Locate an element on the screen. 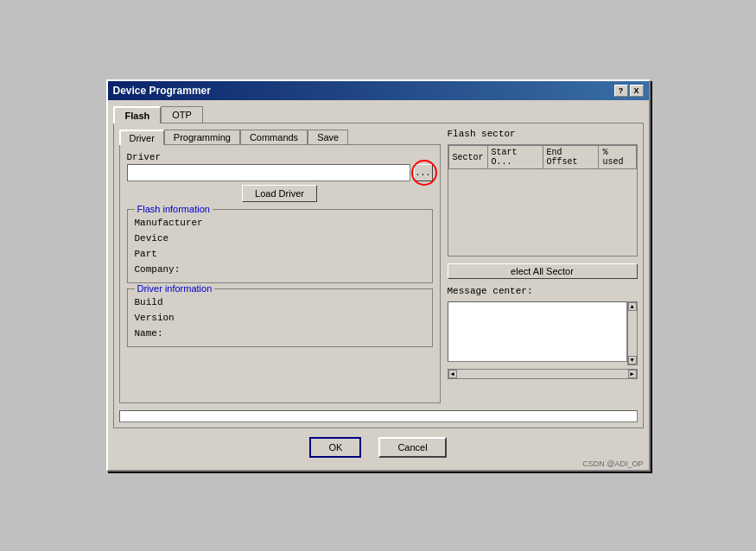  message-textarea is located at coordinates (537, 332).